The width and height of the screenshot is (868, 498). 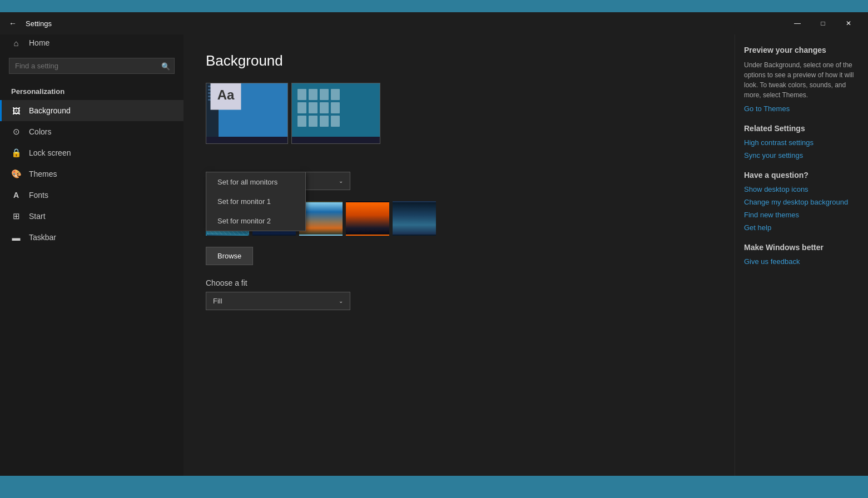 What do you see at coordinates (802, 80) in the screenshot?
I see `preview-changes-text: Under Background, select one of the opti…` at bounding box center [802, 80].